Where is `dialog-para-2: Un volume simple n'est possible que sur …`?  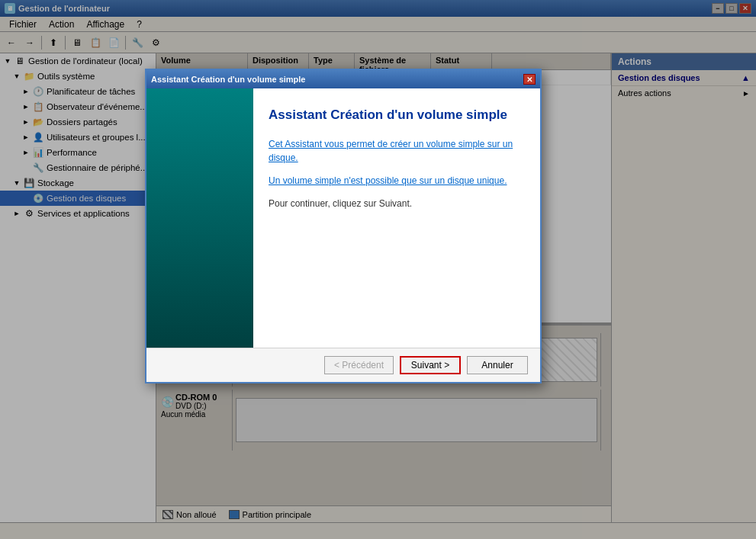 dialog-para-2: Un volume simple n'est possible que sur … is located at coordinates (397, 181).